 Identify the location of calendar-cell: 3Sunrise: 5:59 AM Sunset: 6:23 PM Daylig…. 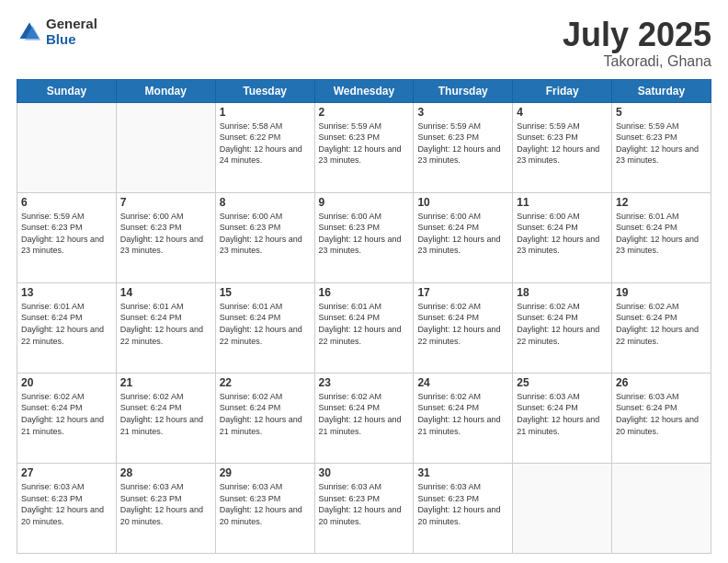
(463, 147).